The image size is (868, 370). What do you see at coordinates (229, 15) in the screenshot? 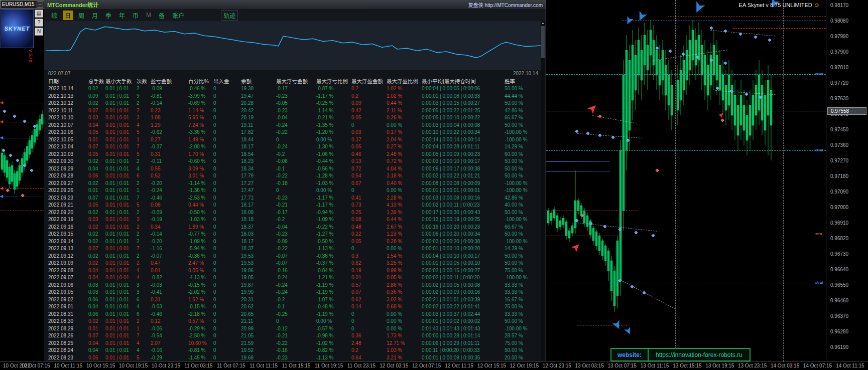
I see `menu-item-track: 轨迹` at bounding box center [229, 15].